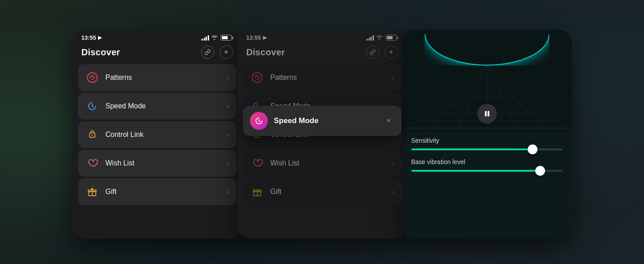 The image size is (644, 264). What do you see at coordinates (100, 37) in the screenshot?
I see `location-icon-1: ▶` at bounding box center [100, 37].